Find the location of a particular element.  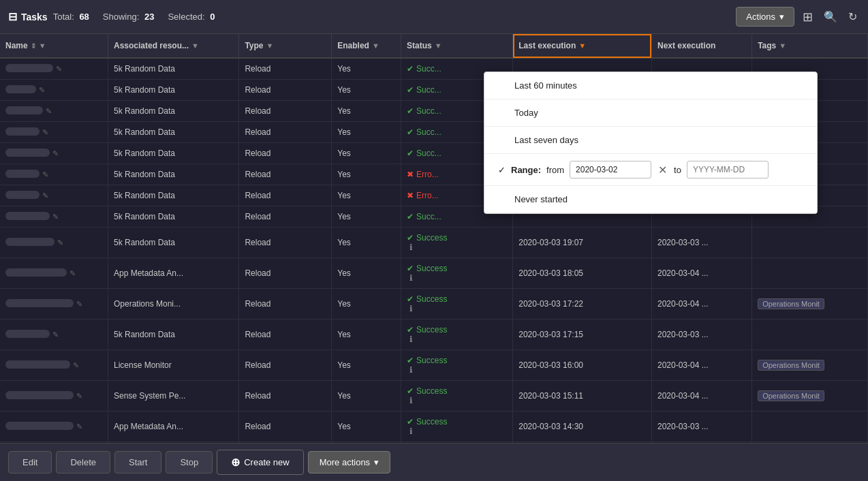

assoc-filter-icon: ▼ is located at coordinates (195, 46).